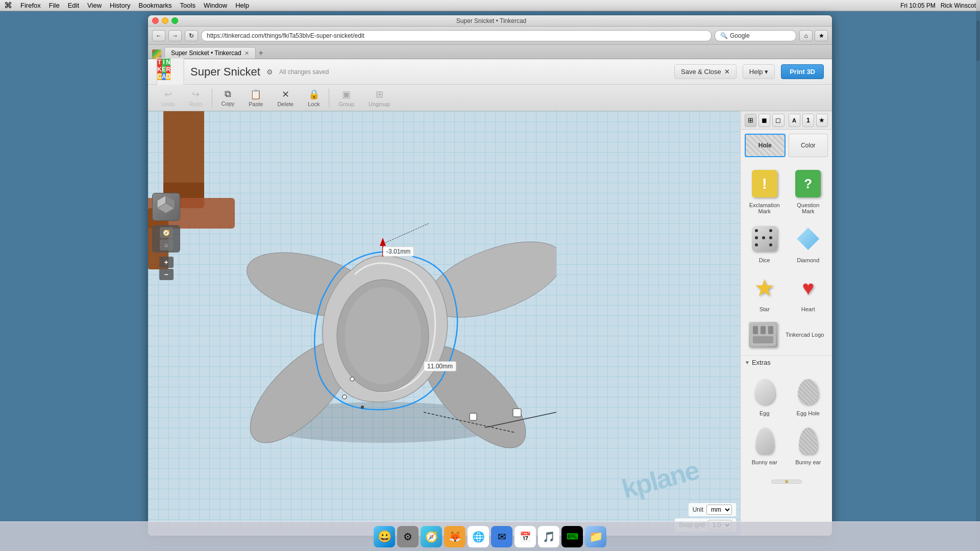 This screenshot has height=551, width=980. What do you see at coordinates (549, 537) in the screenshot?
I see `dock-itunes: 🎵` at bounding box center [549, 537].